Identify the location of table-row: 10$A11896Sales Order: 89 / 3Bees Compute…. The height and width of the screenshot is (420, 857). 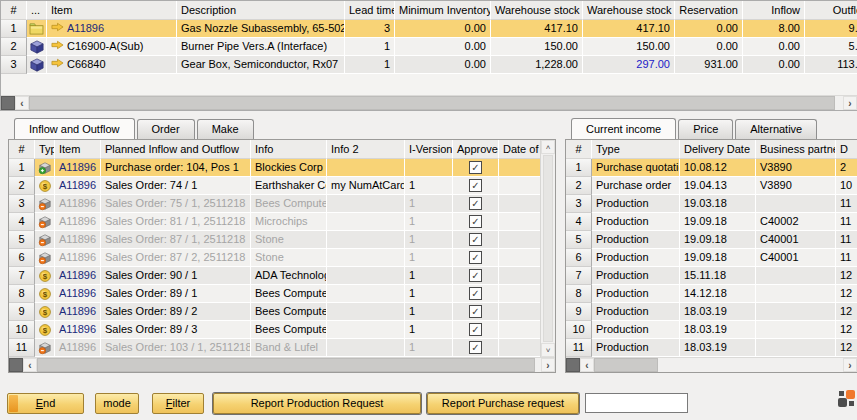
(274, 330).